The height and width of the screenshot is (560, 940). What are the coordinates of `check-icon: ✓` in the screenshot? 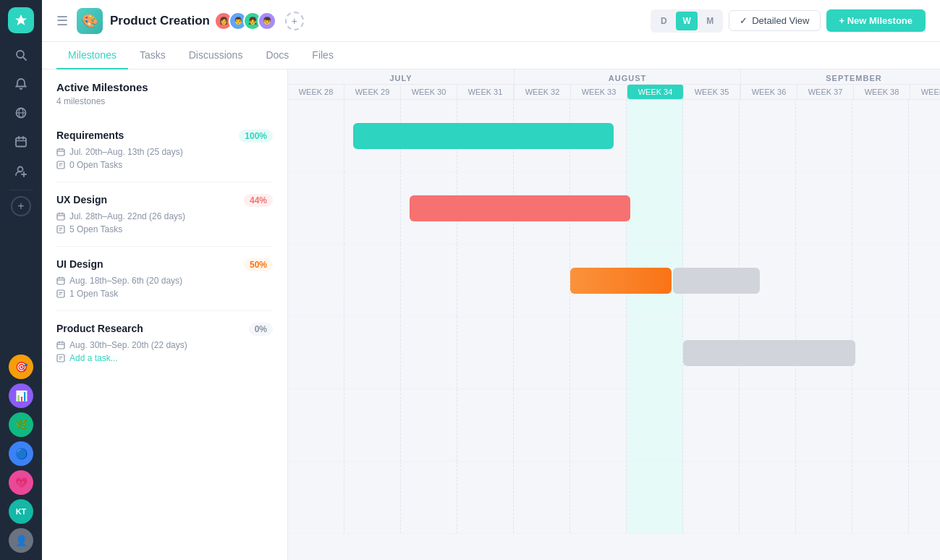 It's located at (744, 20).